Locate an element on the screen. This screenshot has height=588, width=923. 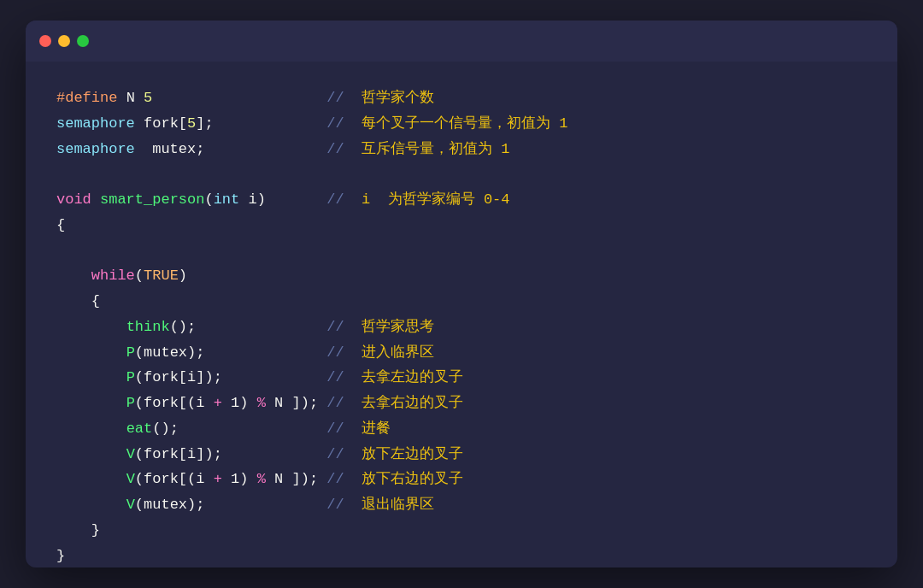
code-line-13: V(fork[i]); // 放下左边的叉子 is located at coordinates (462, 455).